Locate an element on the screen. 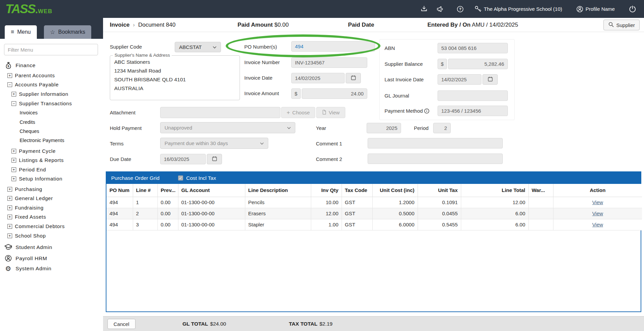 The width and height of the screenshot is (644, 331). sidebar-item-parent-accounts: +Parent Accounts is located at coordinates (27, 76).